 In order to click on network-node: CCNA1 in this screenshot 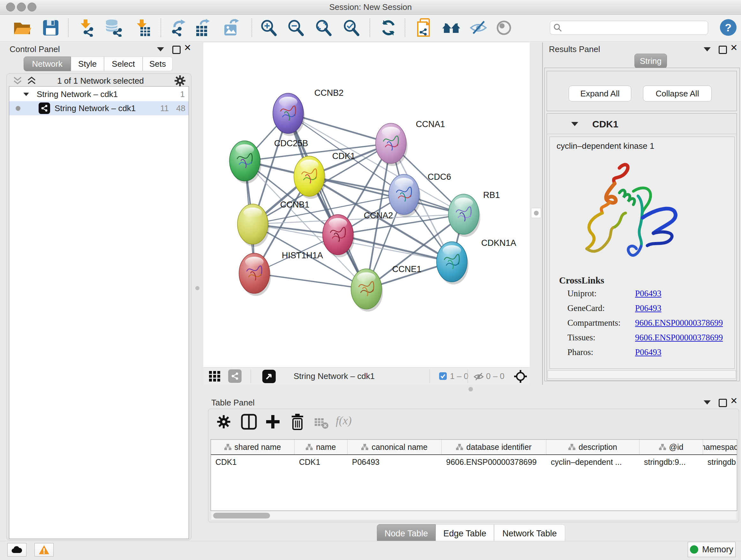, I will do `click(410, 143)`.